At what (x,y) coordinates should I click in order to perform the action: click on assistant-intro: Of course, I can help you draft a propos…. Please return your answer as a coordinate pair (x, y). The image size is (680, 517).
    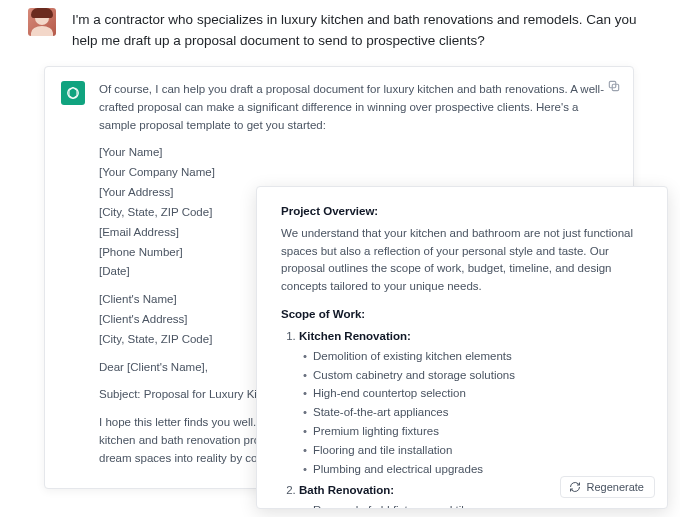
    Looking at the image, I should click on (358, 108).